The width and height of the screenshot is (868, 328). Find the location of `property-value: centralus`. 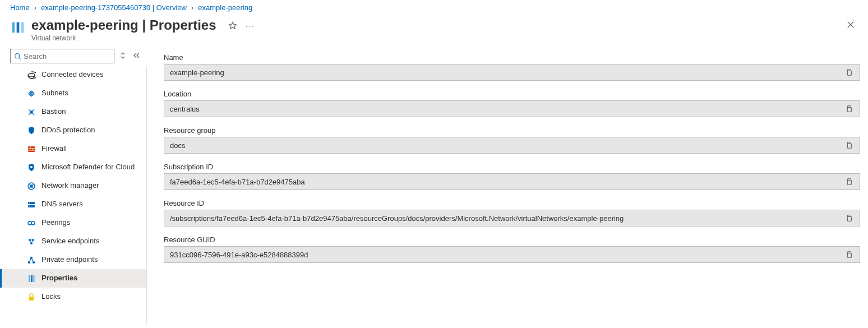

property-value: centralus is located at coordinates (507, 109).